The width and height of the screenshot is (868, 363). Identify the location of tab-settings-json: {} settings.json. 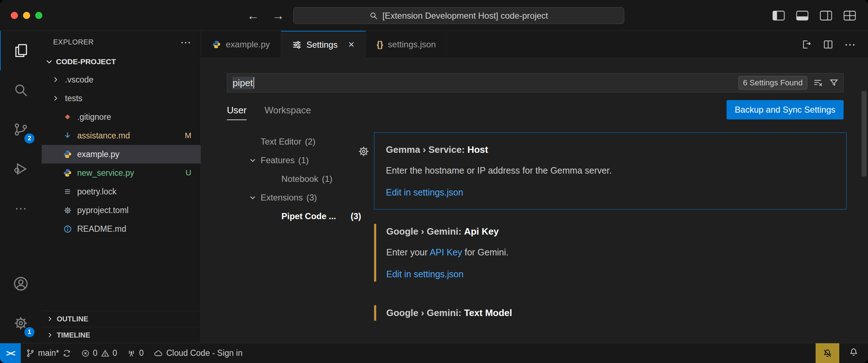
(406, 44).